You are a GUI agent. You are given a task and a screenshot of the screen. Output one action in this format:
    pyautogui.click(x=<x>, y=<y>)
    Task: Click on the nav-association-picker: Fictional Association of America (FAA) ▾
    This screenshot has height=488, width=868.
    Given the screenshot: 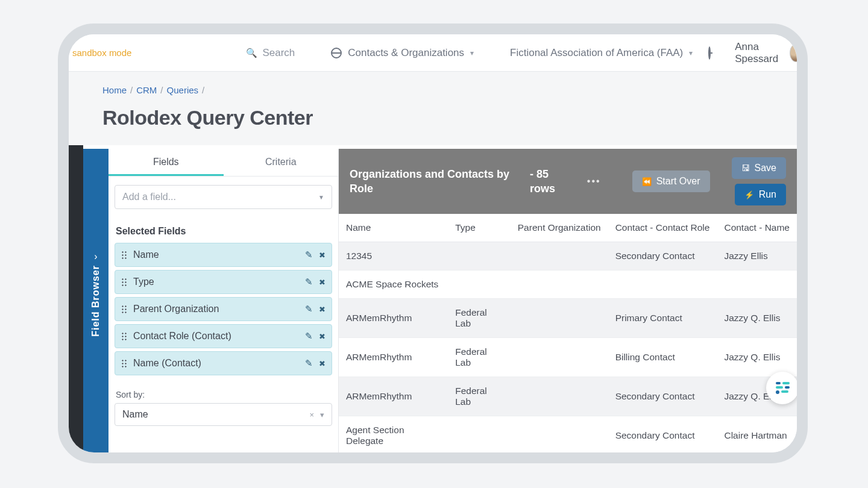 What is the action you would take?
    pyautogui.click(x=602, y=53)
    